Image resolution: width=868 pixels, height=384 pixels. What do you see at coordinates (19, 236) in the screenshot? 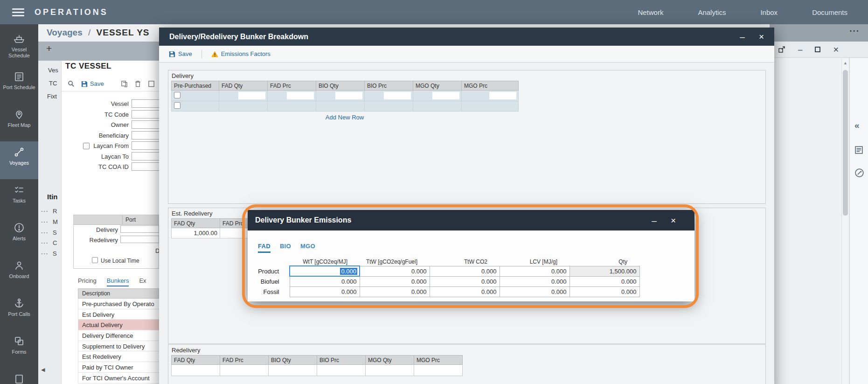
I see `sidebar-item-alerts: Alerts` at bounding box center [19, 236].